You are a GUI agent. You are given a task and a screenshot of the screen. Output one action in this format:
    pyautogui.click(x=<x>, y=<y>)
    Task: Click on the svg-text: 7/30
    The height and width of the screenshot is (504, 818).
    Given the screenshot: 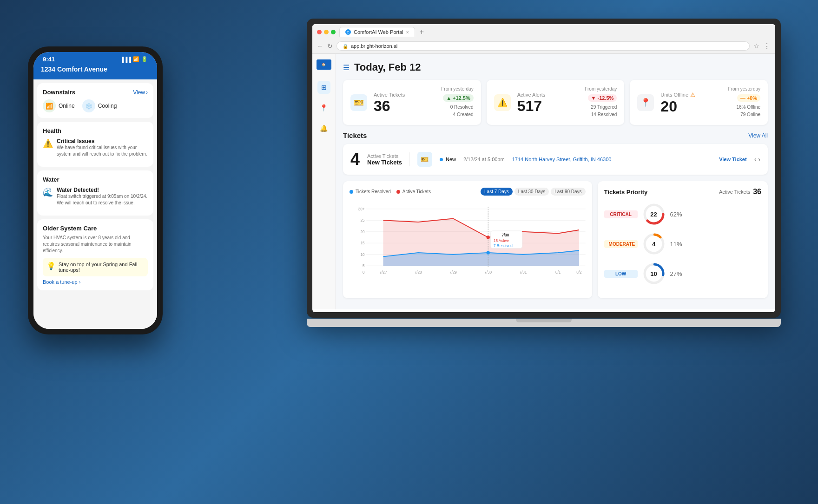 What is the action you would take?
    pyautogui.click(x=488, y=272)
    